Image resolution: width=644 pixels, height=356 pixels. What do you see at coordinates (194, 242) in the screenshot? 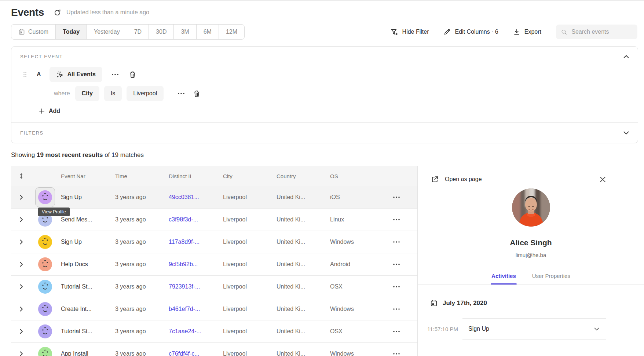
I see `distinct-id-link: 117a8d9f-...` at bounding box center [194, 242].